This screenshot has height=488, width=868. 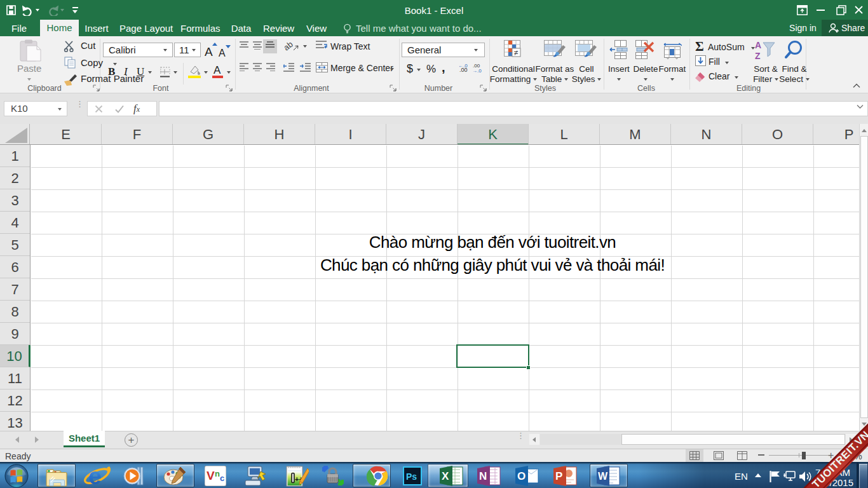 What do you see at coordinates (758, 45) in the screenshot?
I see `svg-text: A` at bounding box center [758, 45].